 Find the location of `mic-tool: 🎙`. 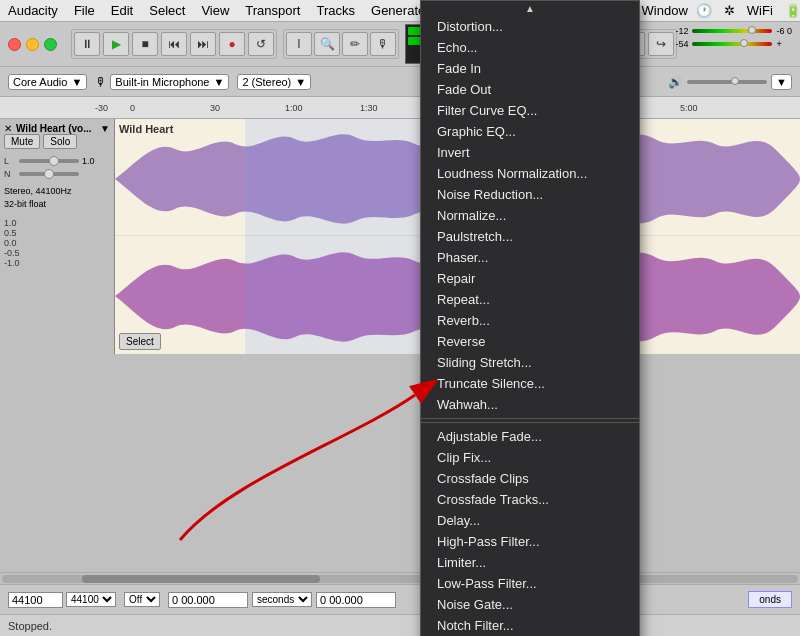

mic-tool: 🎙 is located at coordinates (383, 44).